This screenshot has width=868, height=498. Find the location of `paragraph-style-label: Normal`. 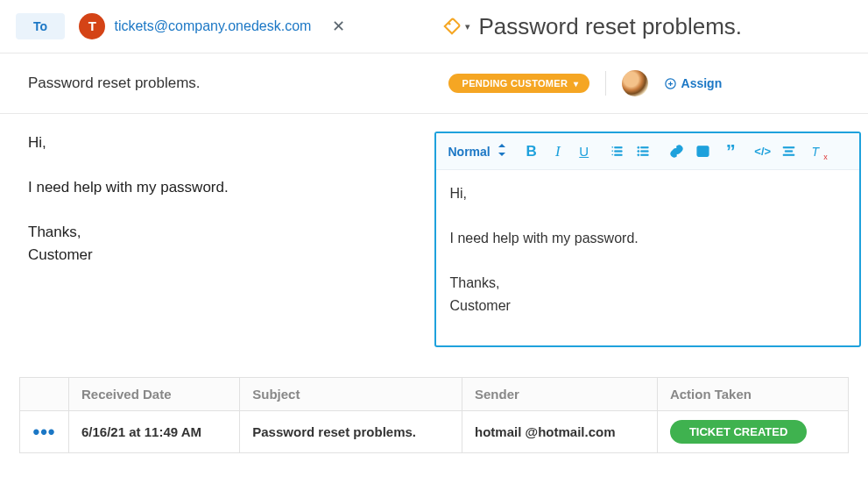

paragraph-style-label: Normal is located at coordinates (469, 152).